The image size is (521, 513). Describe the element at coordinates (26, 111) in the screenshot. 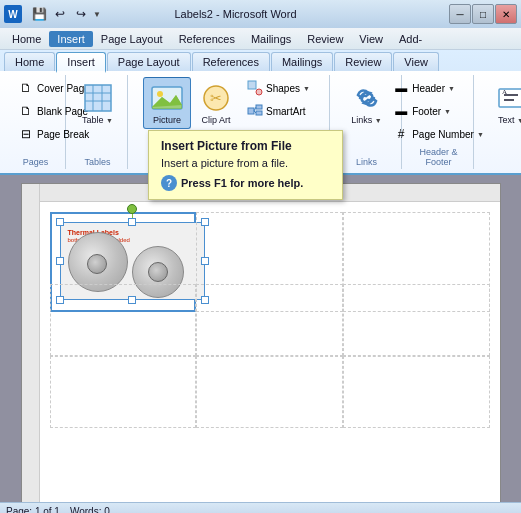

I see `blank-page-icon: 🗋` at that location.